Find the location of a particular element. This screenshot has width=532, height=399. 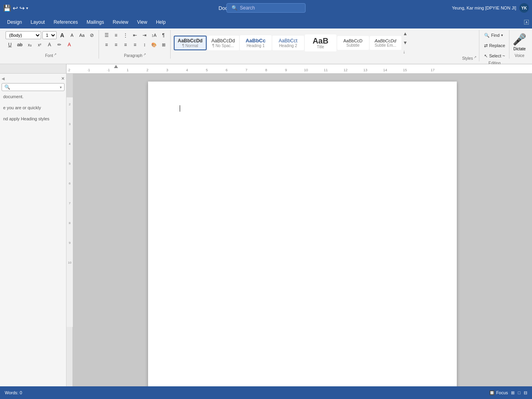

subscript-btn: x₂ is located at coordinates (30, 45).